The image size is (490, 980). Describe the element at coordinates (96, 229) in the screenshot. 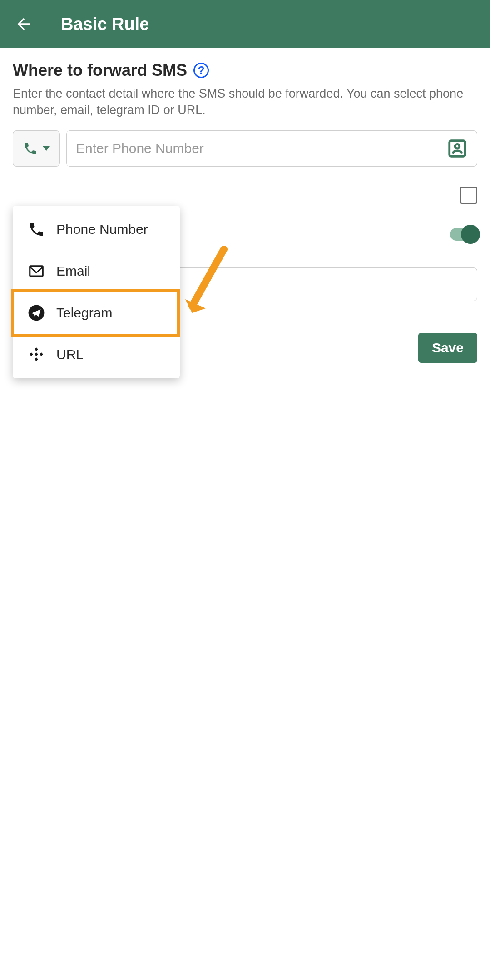

I see `dropdown-option-phone: Phone Number` at that location.